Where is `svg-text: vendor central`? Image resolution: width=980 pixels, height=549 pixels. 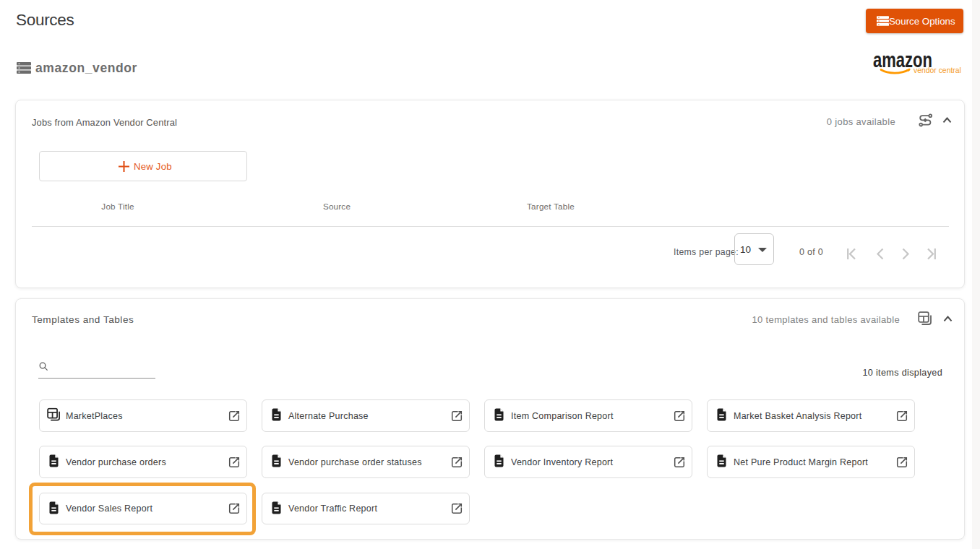
svg-text: vendor central is located at coordinates (937, 71).